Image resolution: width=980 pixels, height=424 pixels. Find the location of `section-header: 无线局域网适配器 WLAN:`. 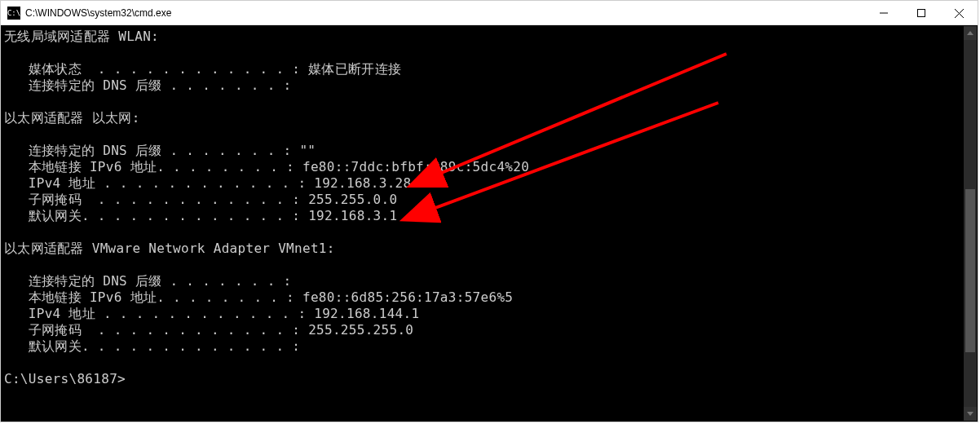

section-header: 无线局域网适配器 WLAN: is located at coordinates (491, 37).